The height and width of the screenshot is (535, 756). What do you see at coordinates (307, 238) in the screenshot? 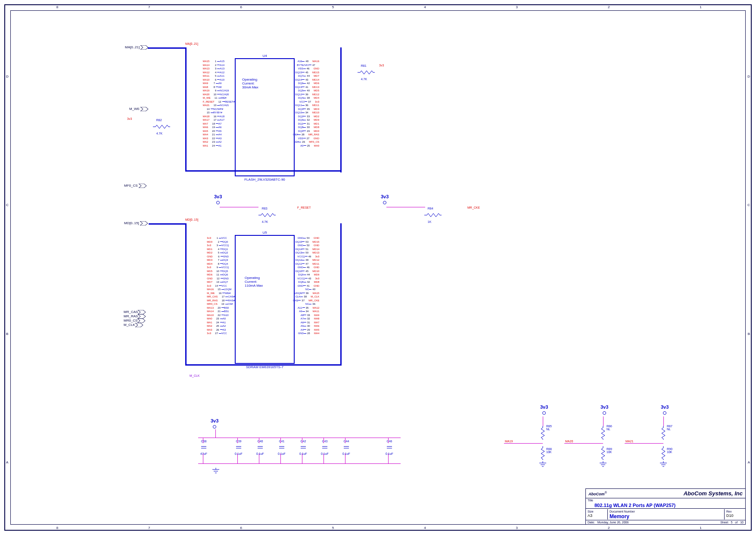
I see `pin-54: GND 54 GND` at bounding box center [307, 238].